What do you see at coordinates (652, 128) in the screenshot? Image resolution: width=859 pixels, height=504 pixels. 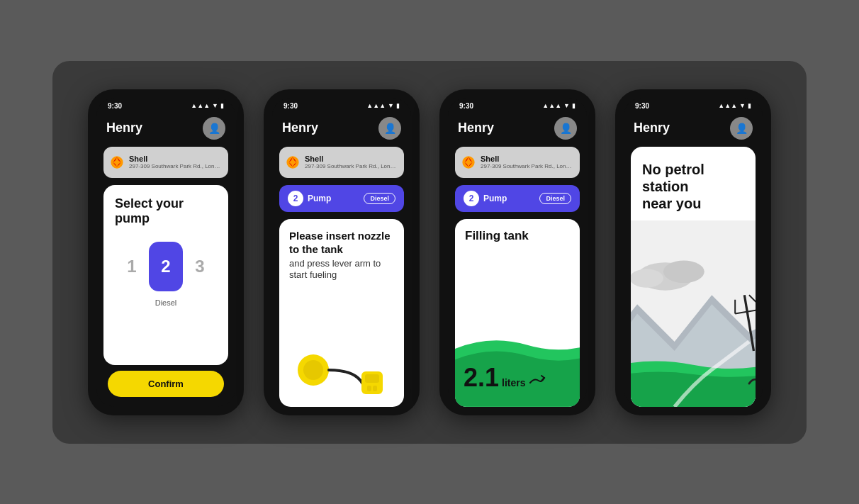 I see `user-name-4: Henry` at bounding box center [652, 128].